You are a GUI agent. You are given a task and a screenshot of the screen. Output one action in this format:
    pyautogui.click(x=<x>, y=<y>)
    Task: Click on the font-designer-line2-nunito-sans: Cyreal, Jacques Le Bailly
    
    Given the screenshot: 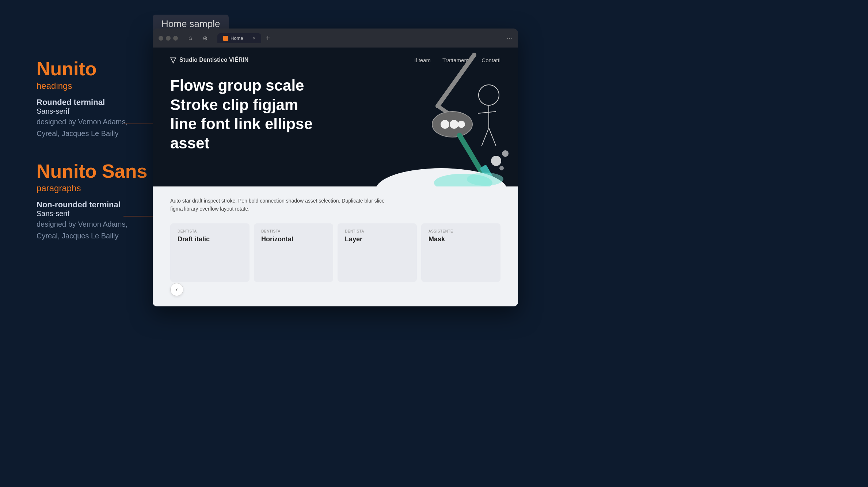 What is the action you would take?
    pyautogui.click(x=99, y=236)
    